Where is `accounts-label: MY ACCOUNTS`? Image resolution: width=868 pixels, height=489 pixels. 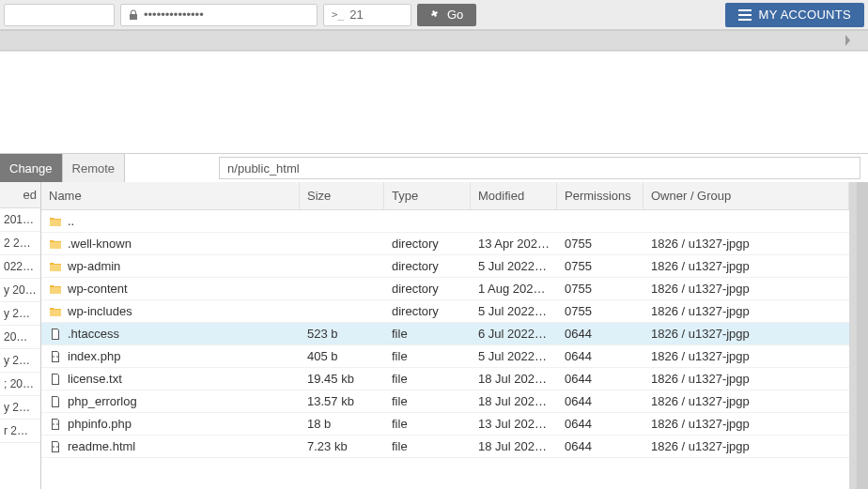
accounts-label: MY ACCOUNTS is located at coordinates (805, 15).